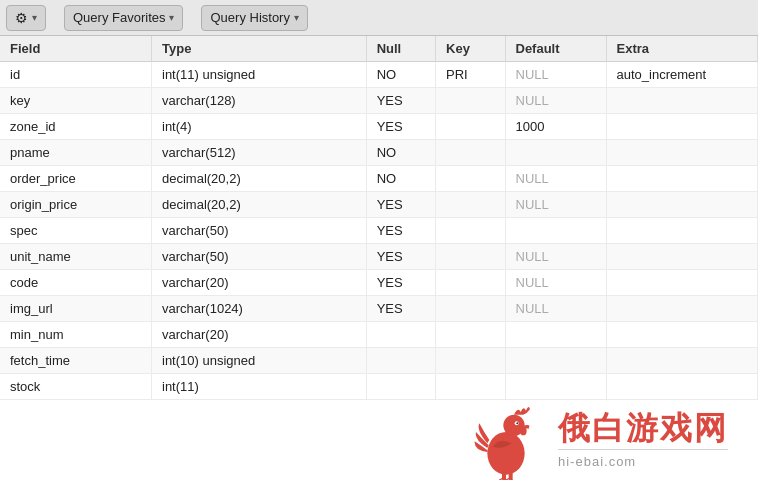 This screenshot has width=758, height=500. I want to click on col-header-type: Type, so click(260, 49).